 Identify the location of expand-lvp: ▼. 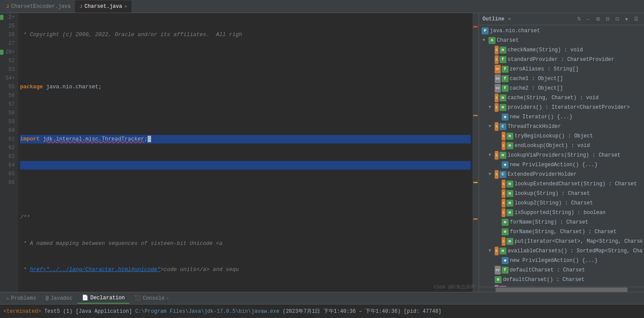
(492, 155).